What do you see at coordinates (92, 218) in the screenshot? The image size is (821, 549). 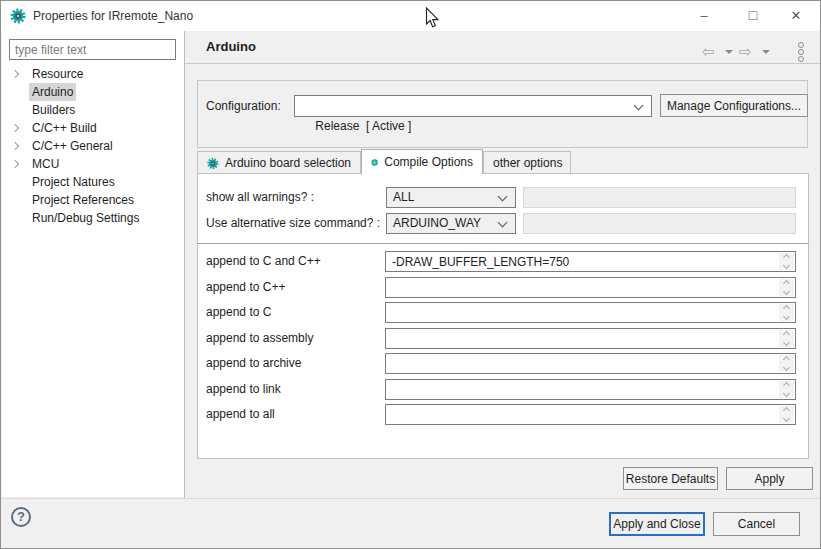 I see `sidebar-item-run-debug-settings: Run/Debug Settings` at bounding box center [92, 218].